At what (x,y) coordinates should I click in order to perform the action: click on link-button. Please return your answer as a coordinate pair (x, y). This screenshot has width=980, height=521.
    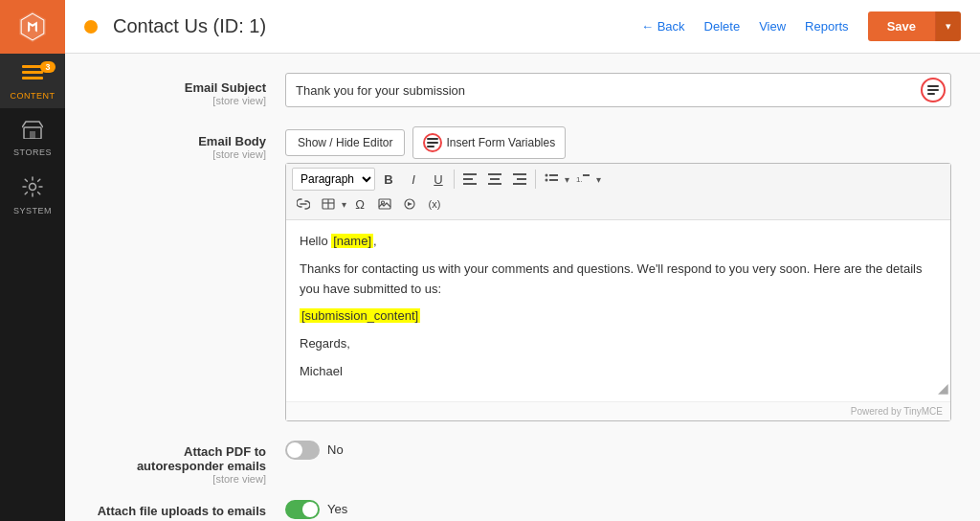
    Looking at the image, I should click on (303, 204).